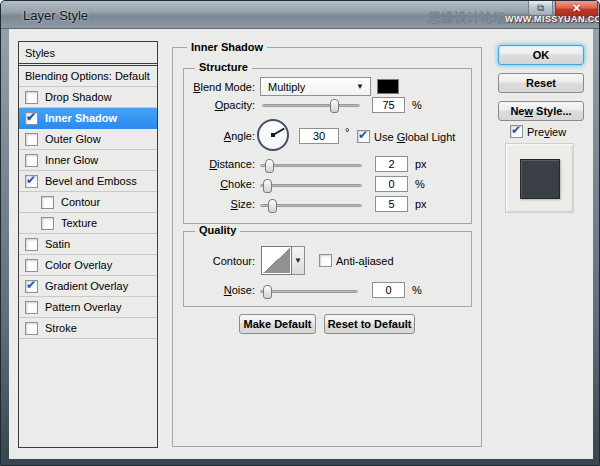  Describe the element at coordinates (370, 324) in the screenshot. I see `reset-to-default-button: Reset to Default` at that location.